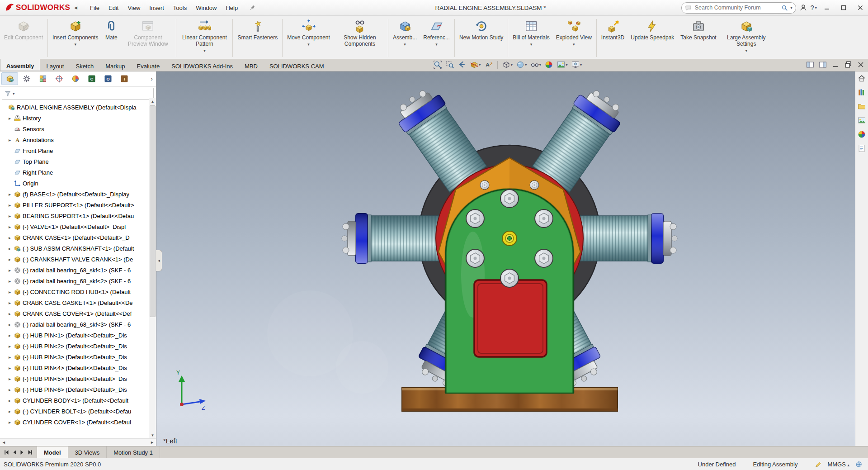  Describe the element at coordinates (75, 313) in the screenshot. I see `tree-item: ▸CRANK CASE COVER<1> (Default<<Def` at that location.